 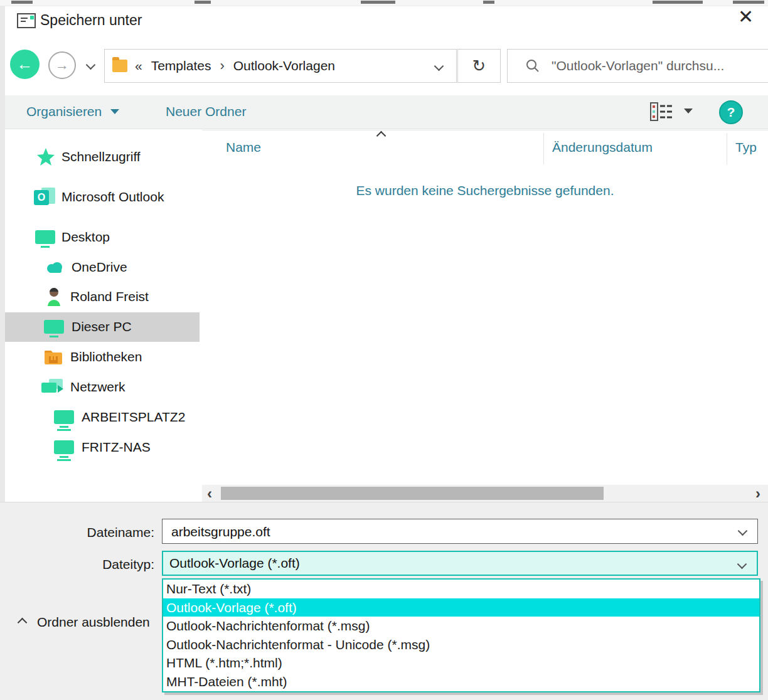 I want to click on sidebar-item-label: Netzwerk, so click(x=98, y=387).